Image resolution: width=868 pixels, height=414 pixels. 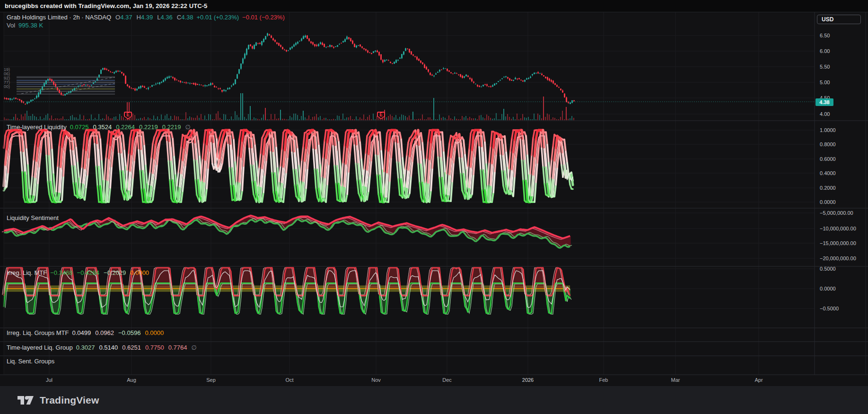 What do you see at coordinates (88, 273) in the screenshot?
I see `legend-value: −0.4284` at bounding box center [88, 273].